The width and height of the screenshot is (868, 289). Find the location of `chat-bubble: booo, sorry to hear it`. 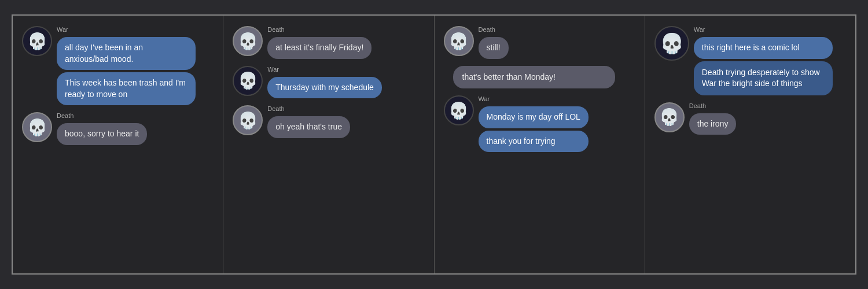

chat-bubble: booo, sorry to hear it is located at coordinates (102, 134).